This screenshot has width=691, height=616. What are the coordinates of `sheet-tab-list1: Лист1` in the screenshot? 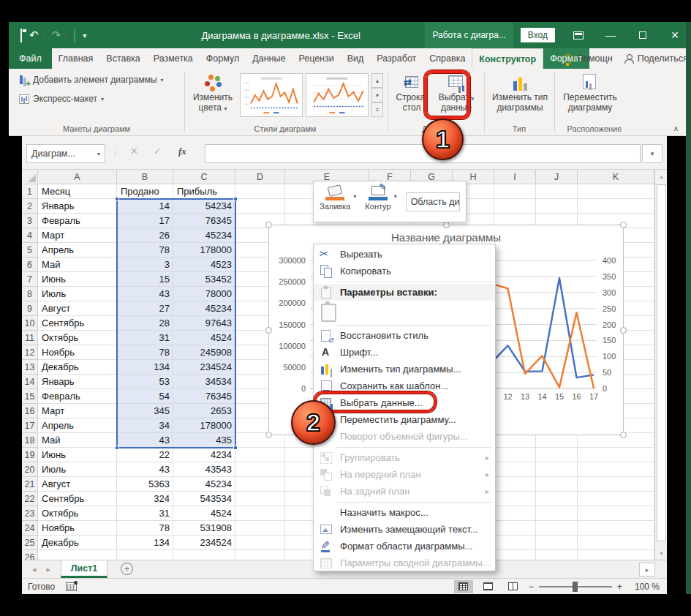 It's located at (84, 569).